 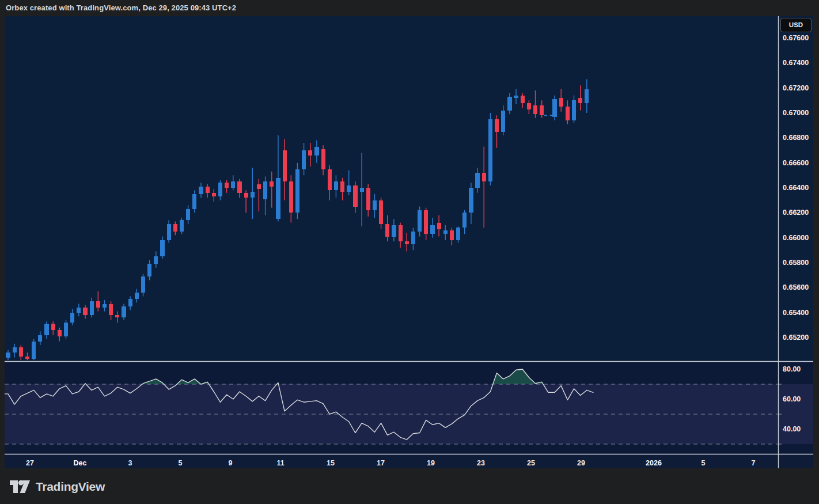 What do you see at coordinates (796, 25) in the screenshot?
I see `currency-label: USD` at bounding box center [796, 25].